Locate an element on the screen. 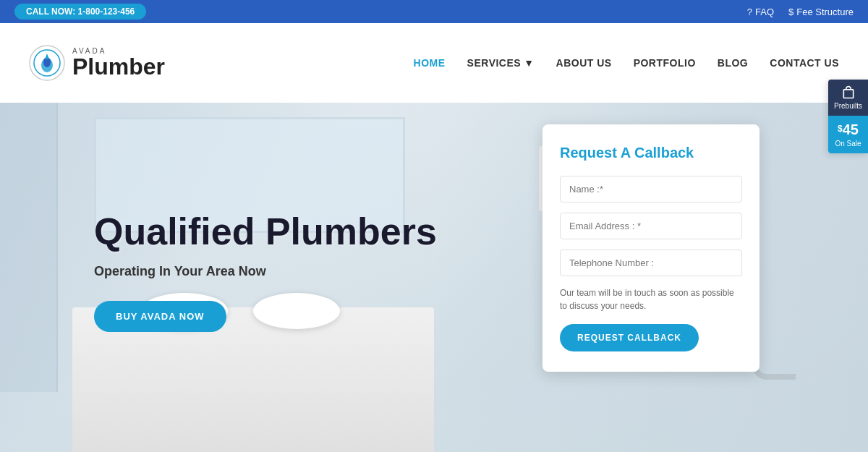  name-input is located at coordinates (651, 189).